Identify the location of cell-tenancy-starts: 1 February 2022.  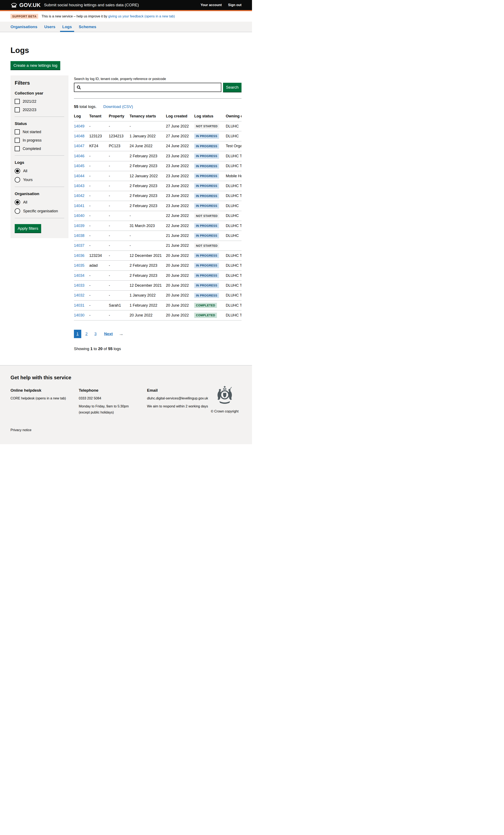
(148, 306).